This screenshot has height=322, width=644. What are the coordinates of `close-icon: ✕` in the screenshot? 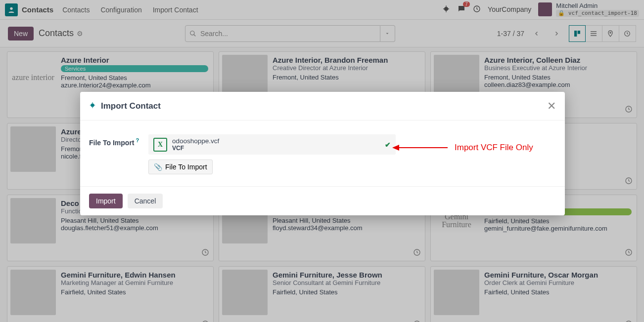 It's located at (552, 106).